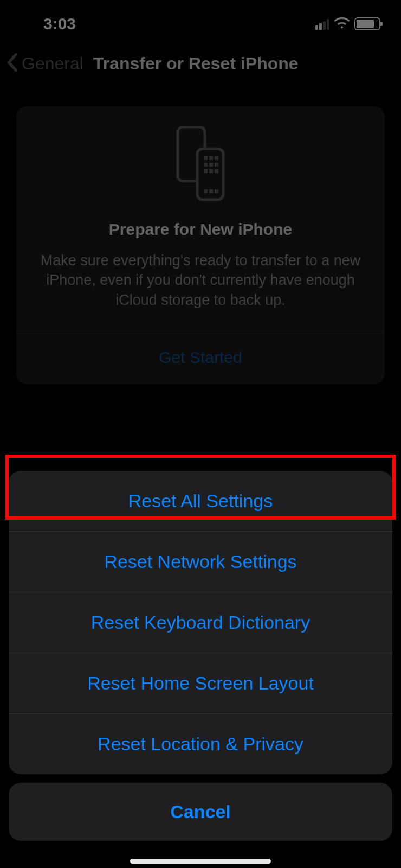  Describe the element at coordinates (200, 684) in the screenshot. I see `reset-home-screen-layout-button: Reset Home Screen Layout` at that location.